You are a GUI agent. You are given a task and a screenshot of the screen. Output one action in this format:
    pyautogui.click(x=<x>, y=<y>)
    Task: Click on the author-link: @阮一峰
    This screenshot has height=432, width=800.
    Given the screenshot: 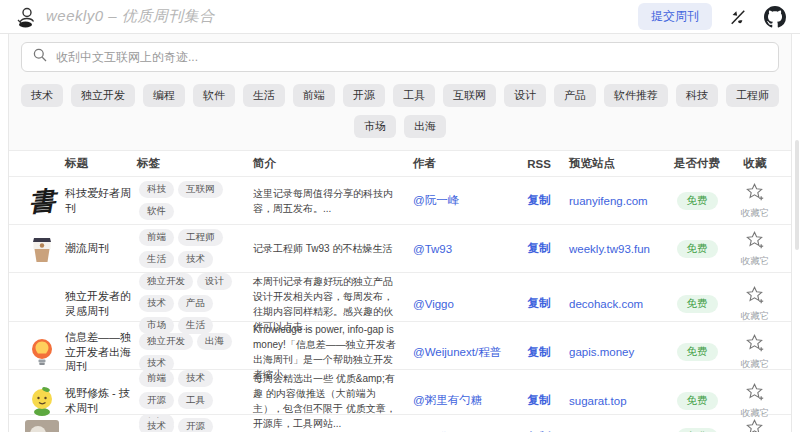 What is the action you would take?
    pyautogui.click(x=461, y=200)
    